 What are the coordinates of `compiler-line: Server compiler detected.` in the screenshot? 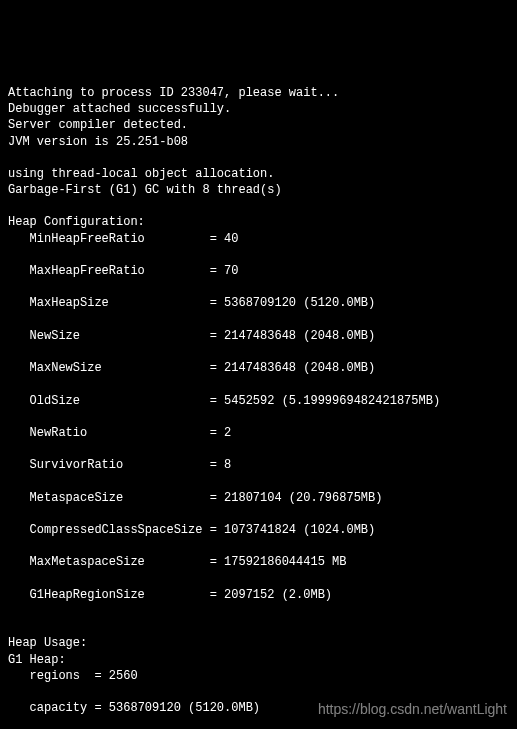 It's located at (98, 125).